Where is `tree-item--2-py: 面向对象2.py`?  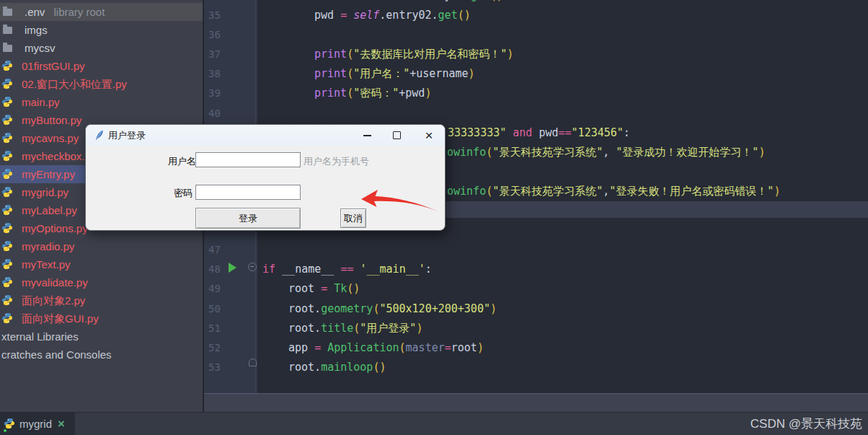
tree-item--2-py: 面向对象2.py is located at coordinates (101, 300).